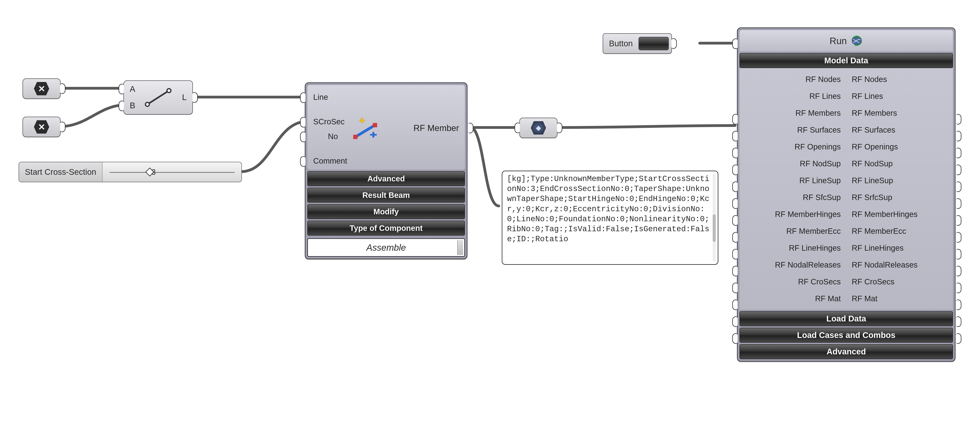 This screenshot has width=980, height=437. What do you see at coordinates (517, 128) in the screenshot?
I see `relay-input-grip` at bounding box center [517, 128].